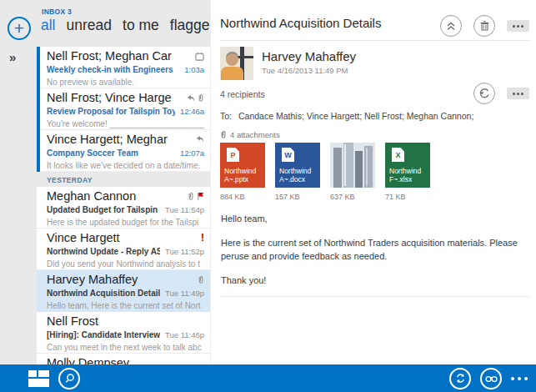  Describe the element at coordinates (69, 379) in the screenshot. I see `search-icon` at that location.